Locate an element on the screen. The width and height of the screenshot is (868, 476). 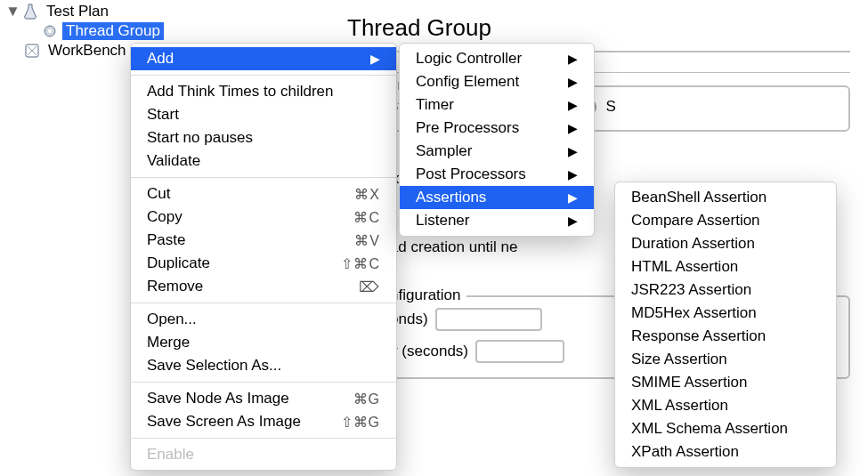
menu-start-no-pauses: Start no pauses is located at coordinates (264, 138).